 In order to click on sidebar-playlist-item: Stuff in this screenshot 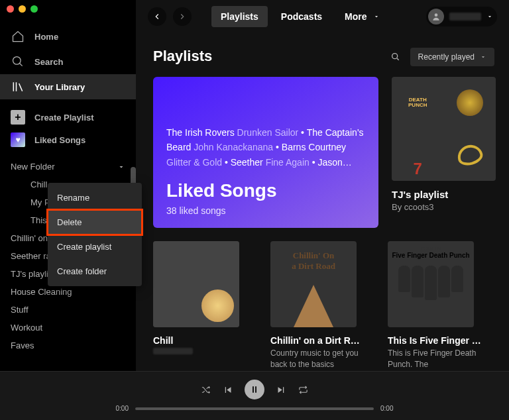, I will do `click(73, 310)`.